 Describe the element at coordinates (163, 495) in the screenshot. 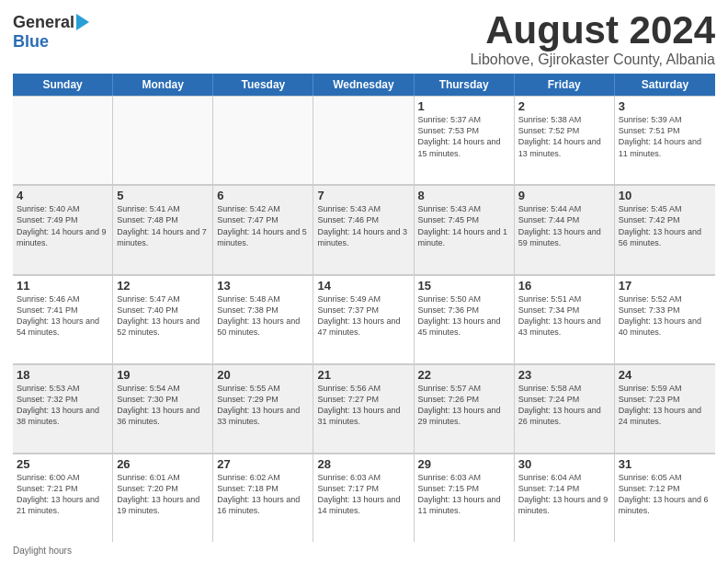

I see `day-info: Sunrise: 6:01 AMSunset: 7:20 PMDaylight:…` at that location.